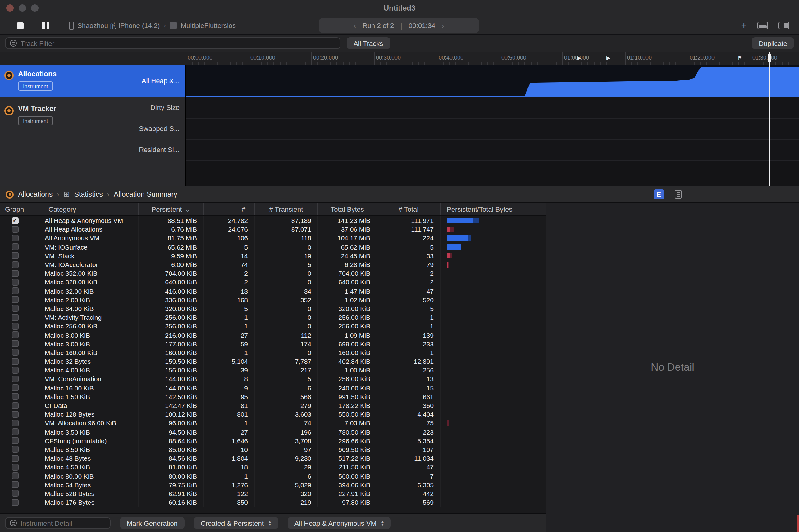  I want to click on table-row: VM: IOSurface65.62 MiB5065.62 MiB5, so click(273, 247).